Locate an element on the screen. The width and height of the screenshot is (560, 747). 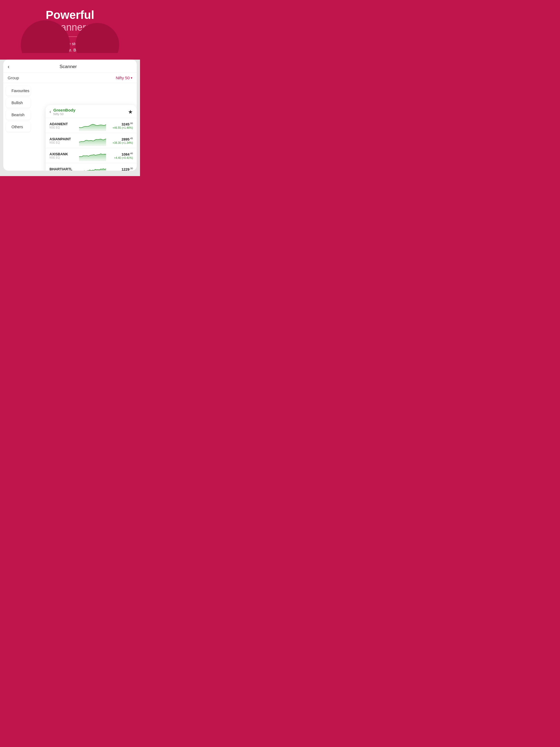
greenbody-title-block: GreenBody Nifty 50 is located at coordinates (91, 111).